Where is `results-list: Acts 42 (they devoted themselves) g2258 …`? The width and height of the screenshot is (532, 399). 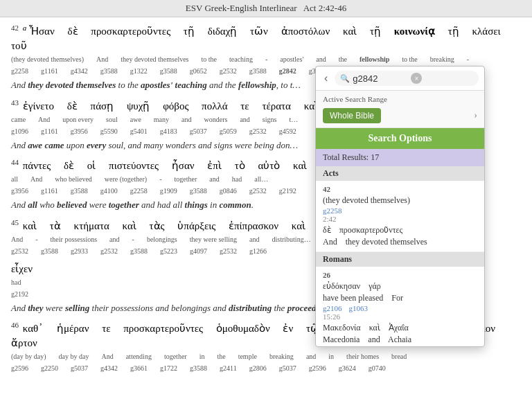 results-list: Acts 42 (they devoted themselves) g2258 … is located at coordinates (400, 256).